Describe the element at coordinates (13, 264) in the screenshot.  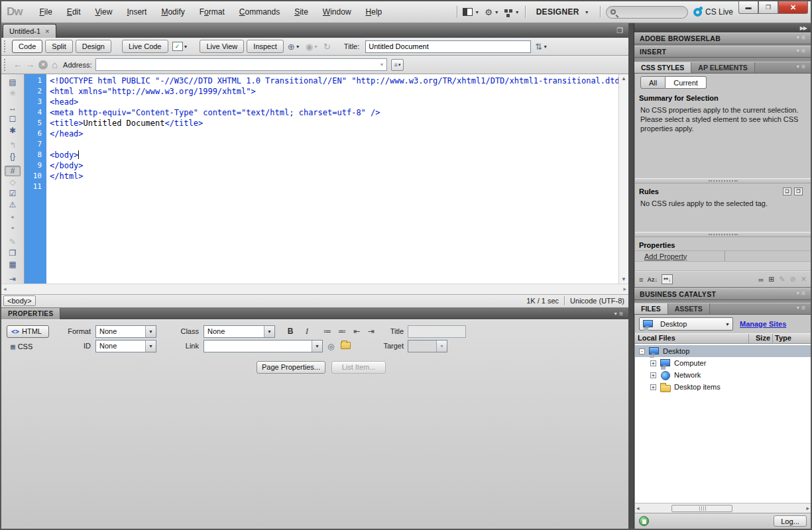
I see `move-css-rules-icon: ▦` at that location.